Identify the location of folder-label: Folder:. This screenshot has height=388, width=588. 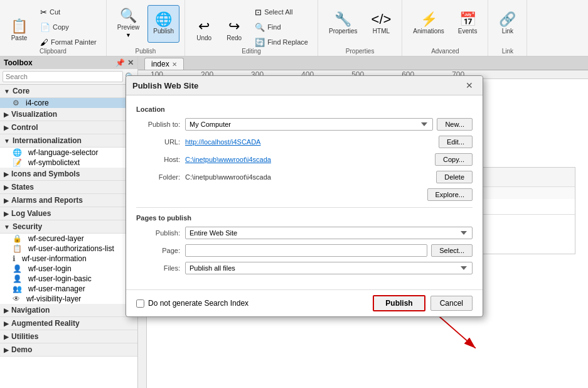
(158, 177).